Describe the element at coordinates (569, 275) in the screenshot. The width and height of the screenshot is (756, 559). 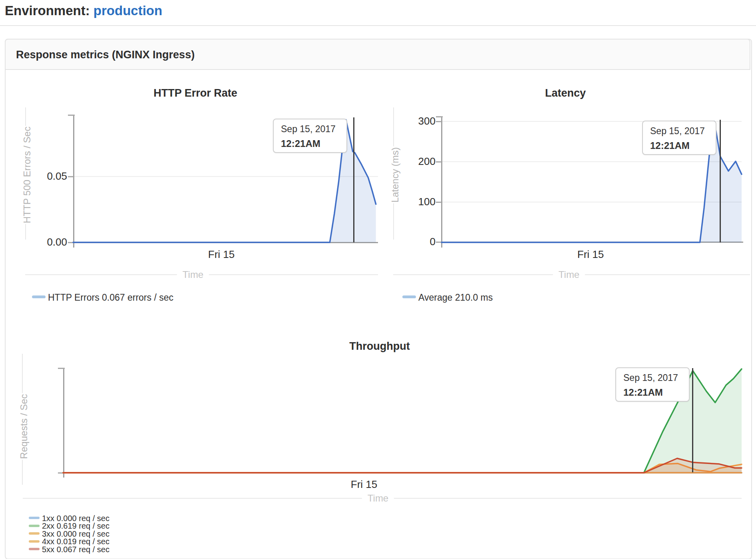
I see `x-axis-label-latency: Time` at that location.